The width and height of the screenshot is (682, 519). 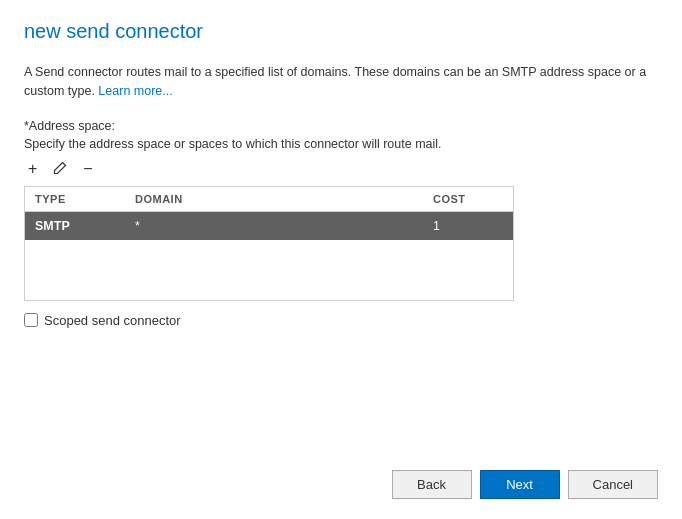 What do you see at coordinates (468, 226) in the screenshot?
I see `cell-cost: 1` at bounding box center [468, 226].